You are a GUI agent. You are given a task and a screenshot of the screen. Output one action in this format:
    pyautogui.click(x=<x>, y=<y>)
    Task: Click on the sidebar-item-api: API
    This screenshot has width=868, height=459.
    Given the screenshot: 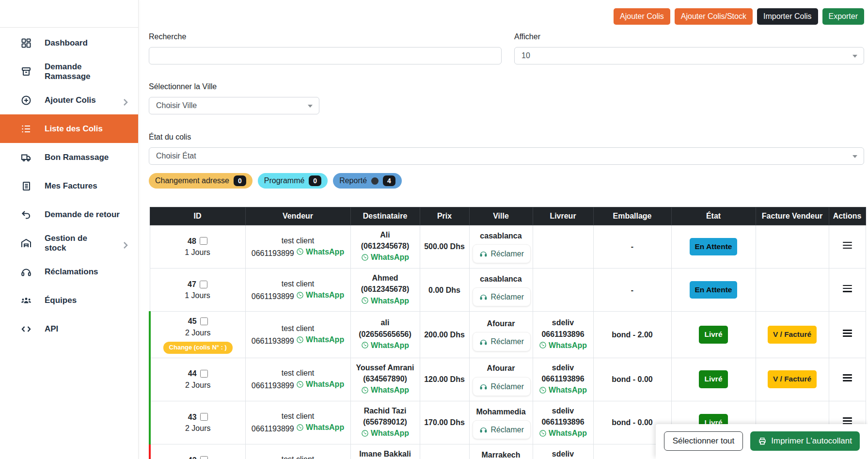 What is the action you would take?
    pyautogui.click(x=69, y=329)
    